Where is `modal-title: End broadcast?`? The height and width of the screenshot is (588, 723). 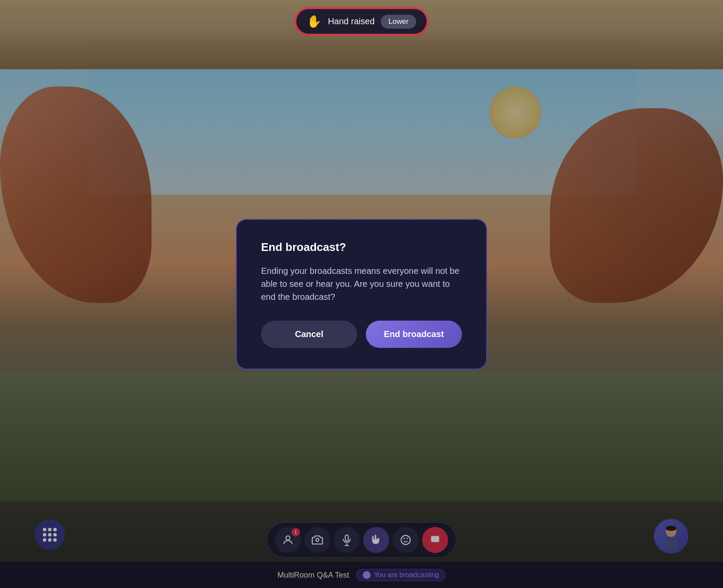
modal-title: End broadcast? is located at coordinates (362, 247).